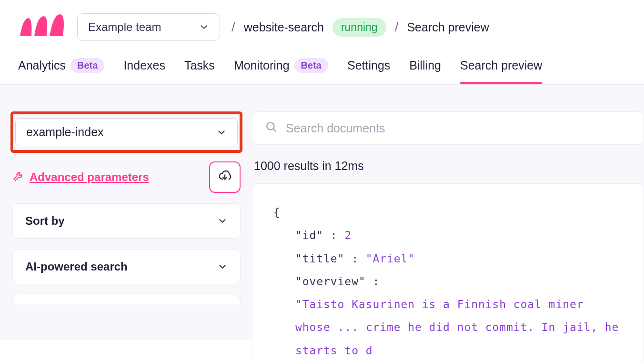  Describe the element at coordinates (262, 66) in the screenshot. I see `tab-label: Monitoring` at that location.